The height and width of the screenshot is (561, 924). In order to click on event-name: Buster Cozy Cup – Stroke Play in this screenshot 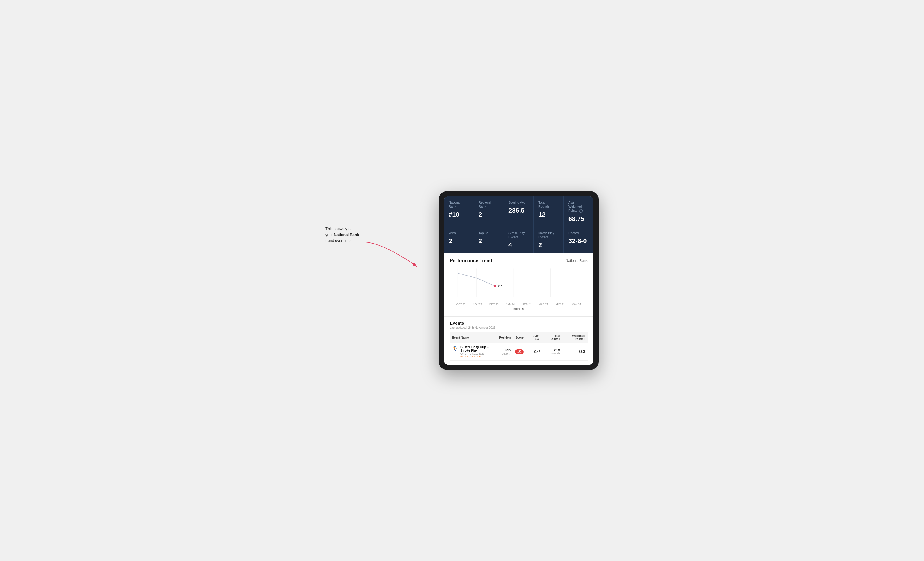, I will do `click(477, 349)`.